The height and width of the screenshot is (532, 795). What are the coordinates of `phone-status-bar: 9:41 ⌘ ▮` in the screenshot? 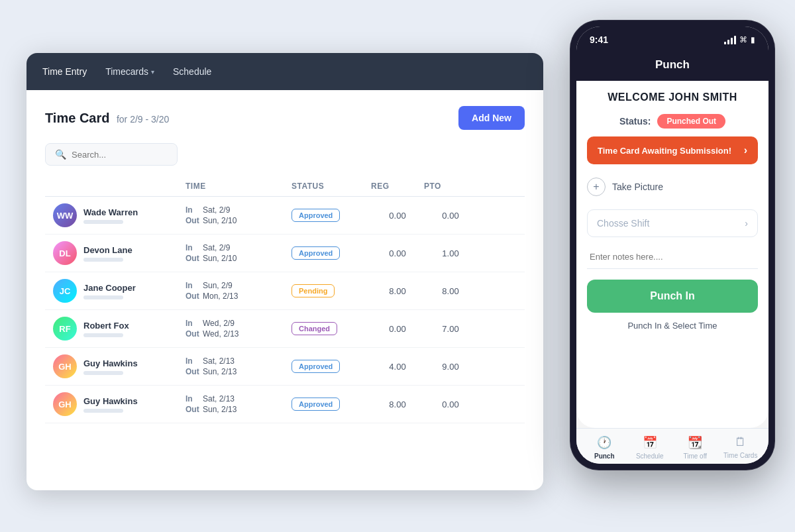 It's located at (672, 40).